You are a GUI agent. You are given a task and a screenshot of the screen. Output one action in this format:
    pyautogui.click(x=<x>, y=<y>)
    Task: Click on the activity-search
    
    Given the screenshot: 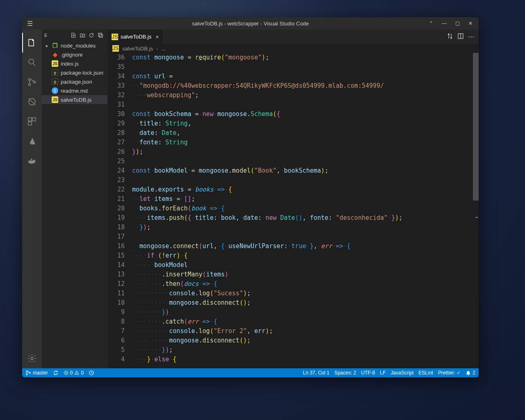 What is the action you would take?
    pyautogui.click(x=32, y=62)
    